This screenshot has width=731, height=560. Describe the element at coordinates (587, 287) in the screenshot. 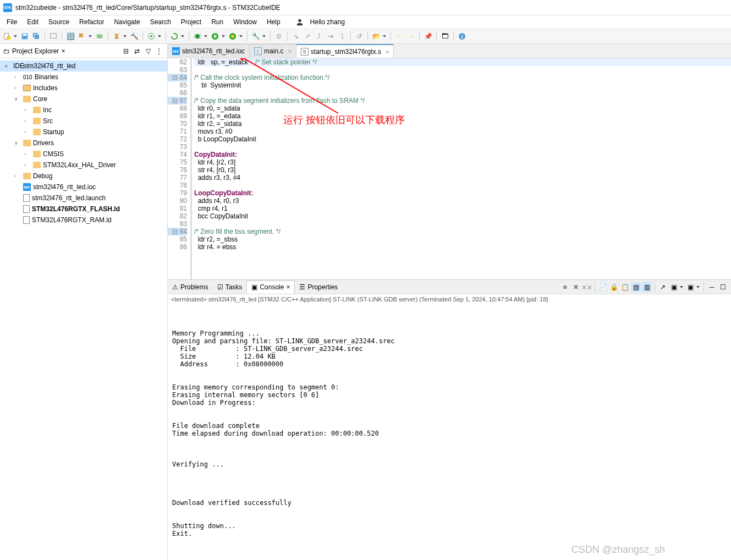

I see `remove-all-icon: ⨯⨯` at that location.